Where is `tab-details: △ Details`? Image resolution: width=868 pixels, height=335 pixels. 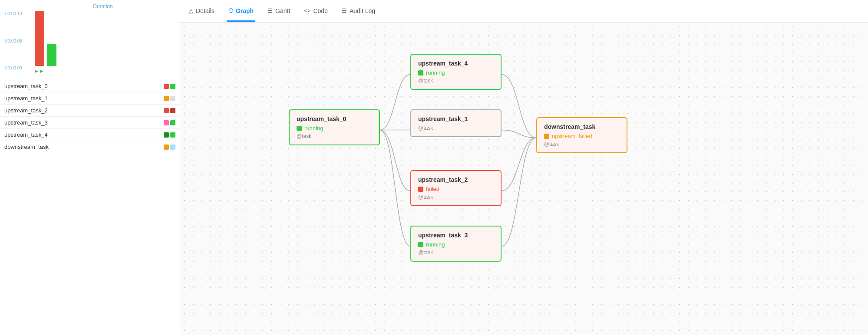 tab-details: △ Details is located at coordinates (201, 11).